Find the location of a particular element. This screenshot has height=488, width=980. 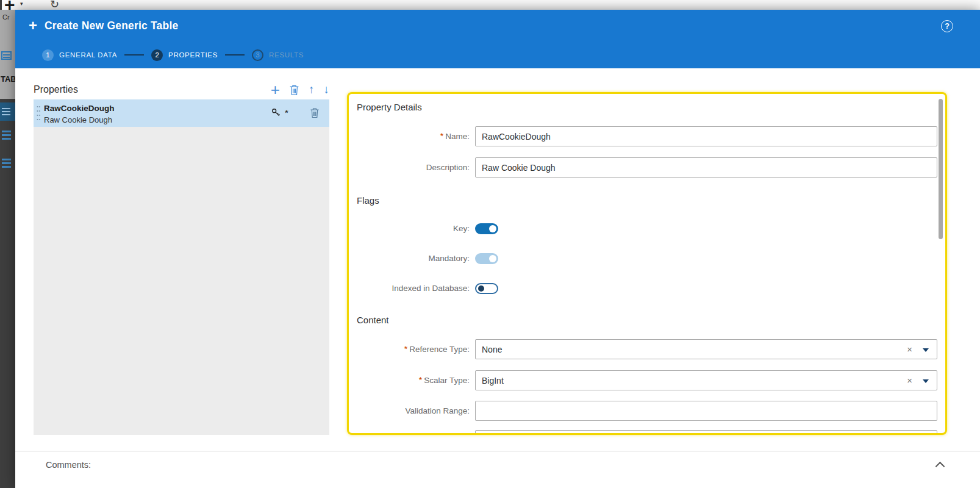

panel-scrollbar is located at coordinates (940, 169).